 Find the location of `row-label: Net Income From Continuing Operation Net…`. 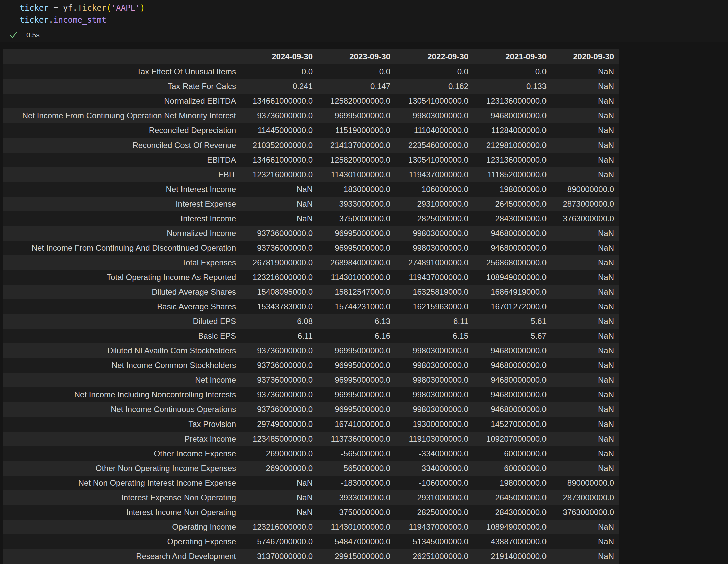

row-label: Net Income From Continuing Operation Net… is located at coordinates (119, 116).